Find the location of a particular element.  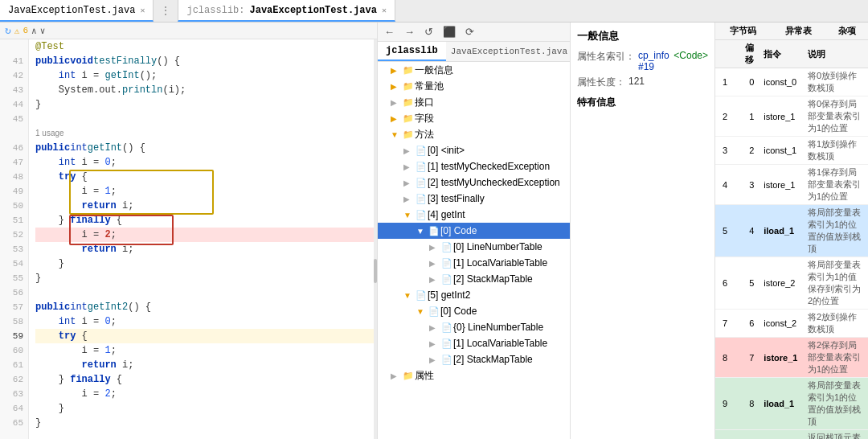

code-line: 1 usage is located at coordinates (206, 133).